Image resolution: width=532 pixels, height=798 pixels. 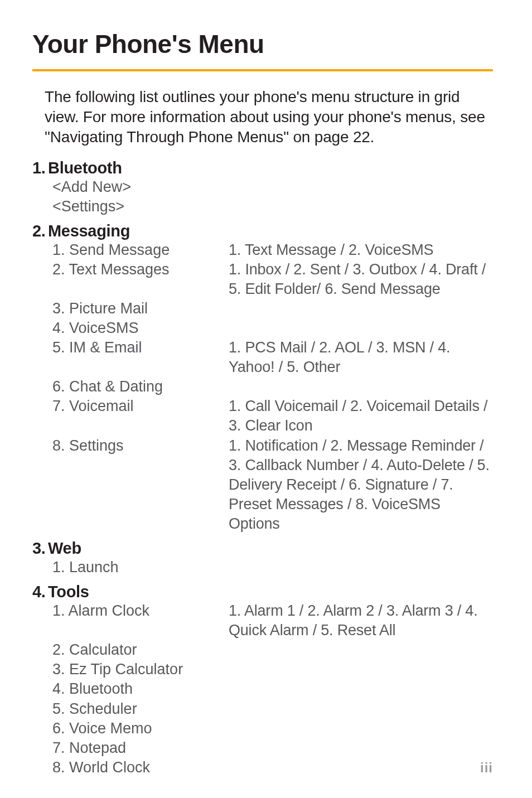 What do you see at coordinates (361, 485) in the screenshot?
I see `row-right: 1. Notification / 2. Message Reminder / …` at bounding box center [361, 485].